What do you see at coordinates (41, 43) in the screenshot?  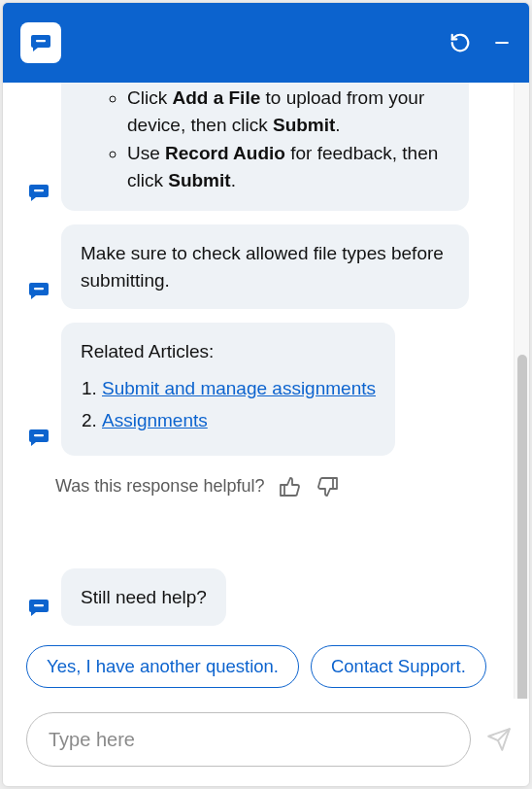 I see `app-logo` at bounding box center [41, 43].